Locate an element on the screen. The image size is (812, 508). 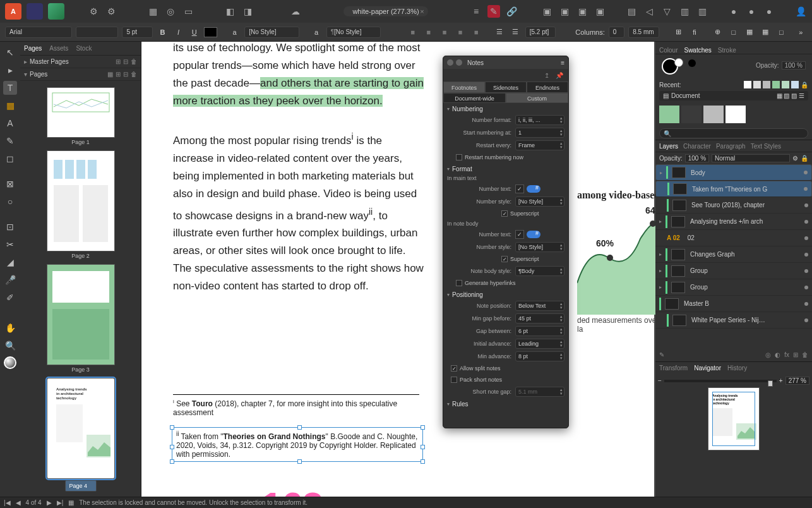
tab-endnotes: Endnotes is located at coordinates (547, 87).